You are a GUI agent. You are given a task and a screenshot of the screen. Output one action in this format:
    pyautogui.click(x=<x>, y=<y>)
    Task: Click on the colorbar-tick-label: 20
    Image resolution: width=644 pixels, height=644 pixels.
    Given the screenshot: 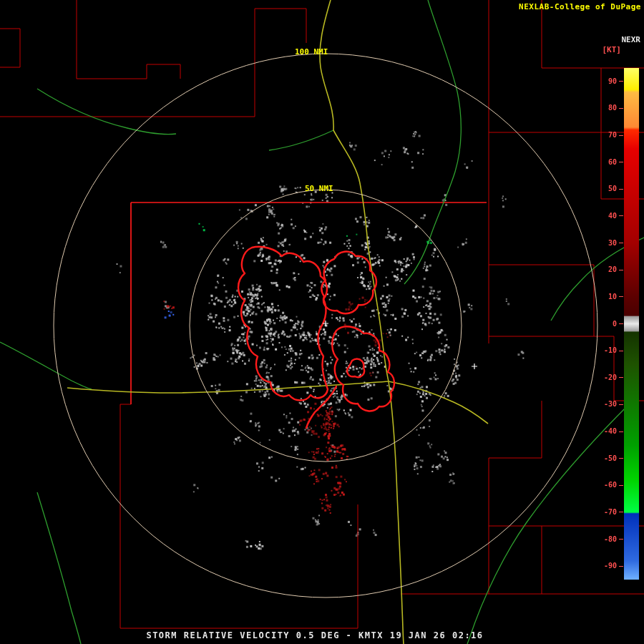 What is the action you would take?
    pyautogui.click(x=606, y=269)
    